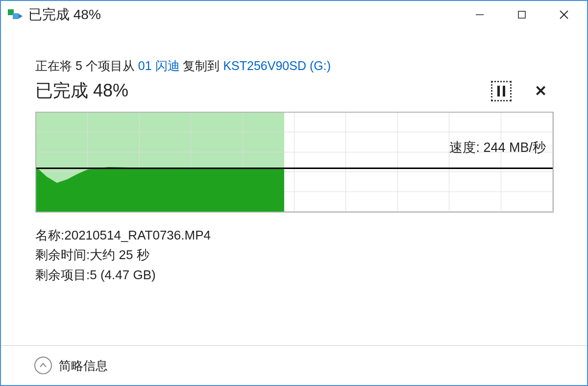 The width and height of the screenshot is (588, 386). What do you see at coordinates (498, 147) in the screenshot?
I see `speed-label: 速度: 244 MB/秒` at bounding box center [498, 147].